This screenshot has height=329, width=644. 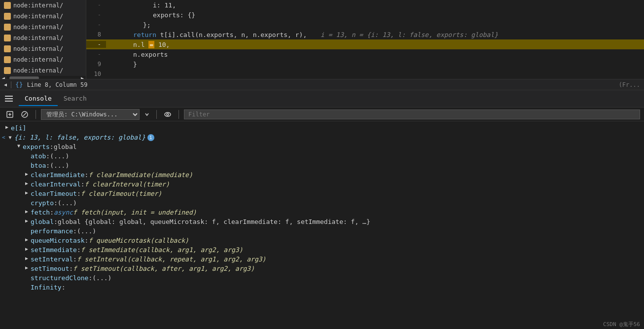 I want to click on tab-label: Search, so click(x=75, y=99).